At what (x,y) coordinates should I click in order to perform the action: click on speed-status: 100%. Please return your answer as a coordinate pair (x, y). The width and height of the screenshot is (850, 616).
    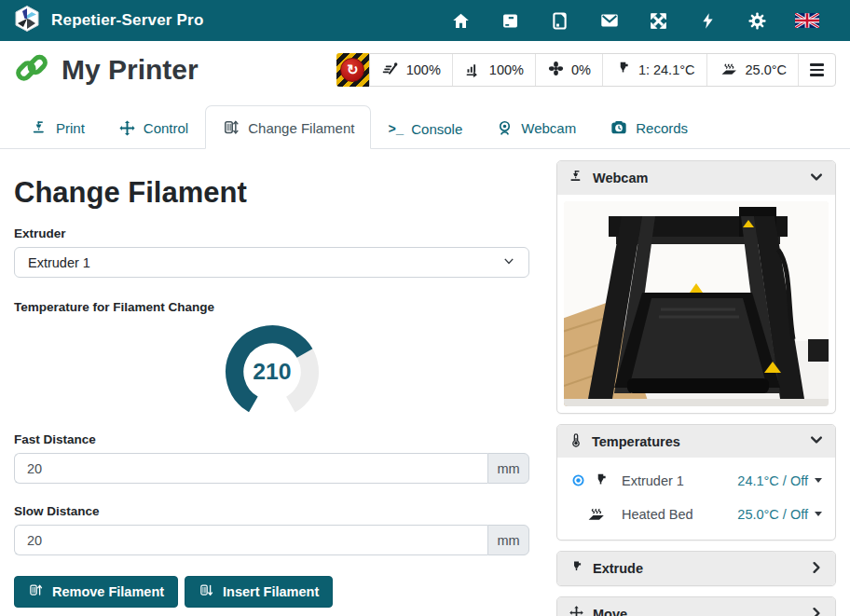
    Looking at the image, I should click on (411, 70).